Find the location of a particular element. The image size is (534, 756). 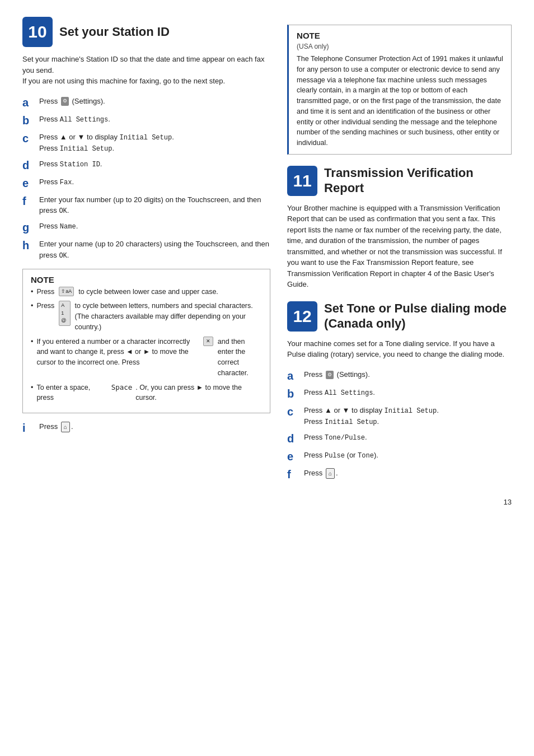

step-12f: f Press ⌂. is located at coordinates (400, 474).